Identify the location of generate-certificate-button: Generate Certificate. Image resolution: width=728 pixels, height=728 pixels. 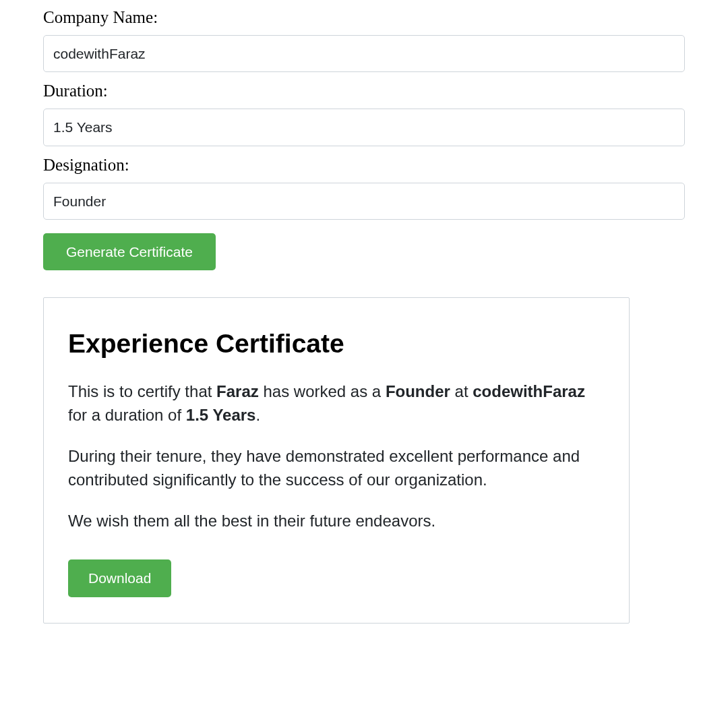
(129, 252).